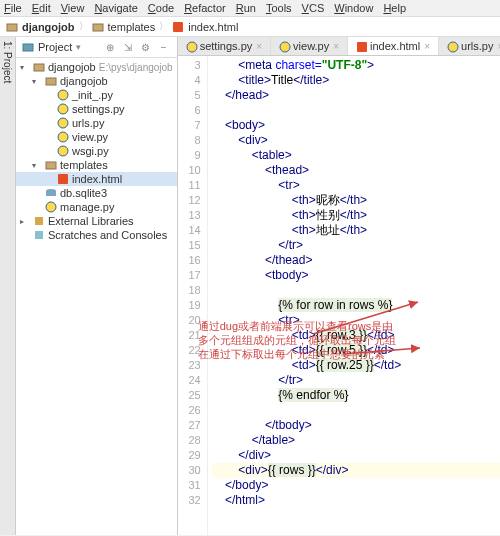 This screenshot has height=536, width=500. What do you see at coordinates (356, 426) in the screenshot?
I see `code-line-27: </tbody>` at bounding box center [356, 426].